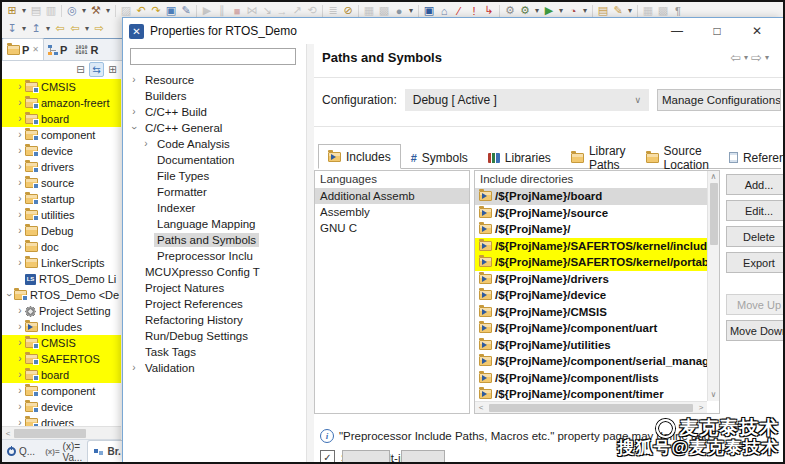 The height and width of the screenshot is (464, 785). I want to click on tab-peripherals: P, so click(58, 50).